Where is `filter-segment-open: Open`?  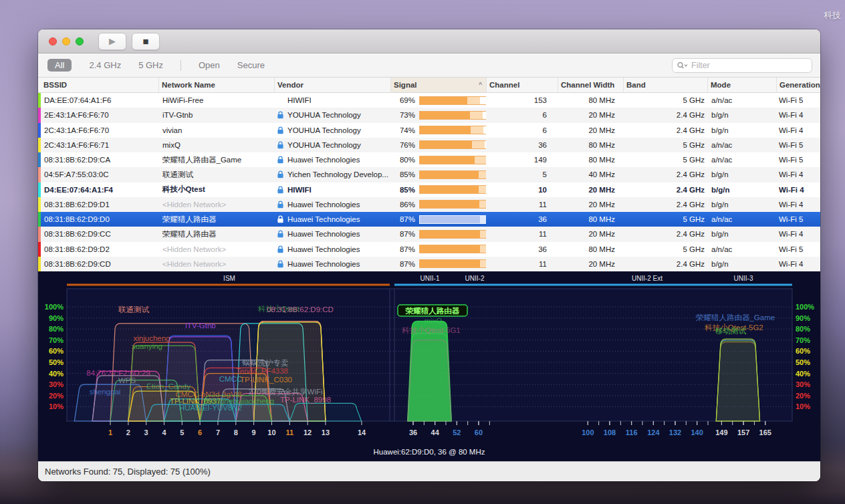
filter-segment-open: Open is located at coordinates (209, 66).